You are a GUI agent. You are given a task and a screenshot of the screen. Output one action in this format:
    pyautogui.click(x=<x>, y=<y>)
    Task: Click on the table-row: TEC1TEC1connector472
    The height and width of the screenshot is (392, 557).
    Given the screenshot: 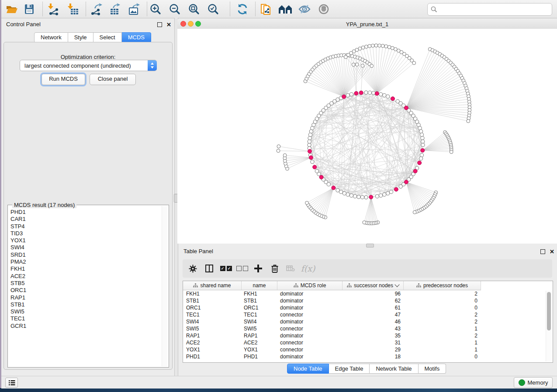 What is the action you would take?
    pyautogui.click(x=332, y=315)
    